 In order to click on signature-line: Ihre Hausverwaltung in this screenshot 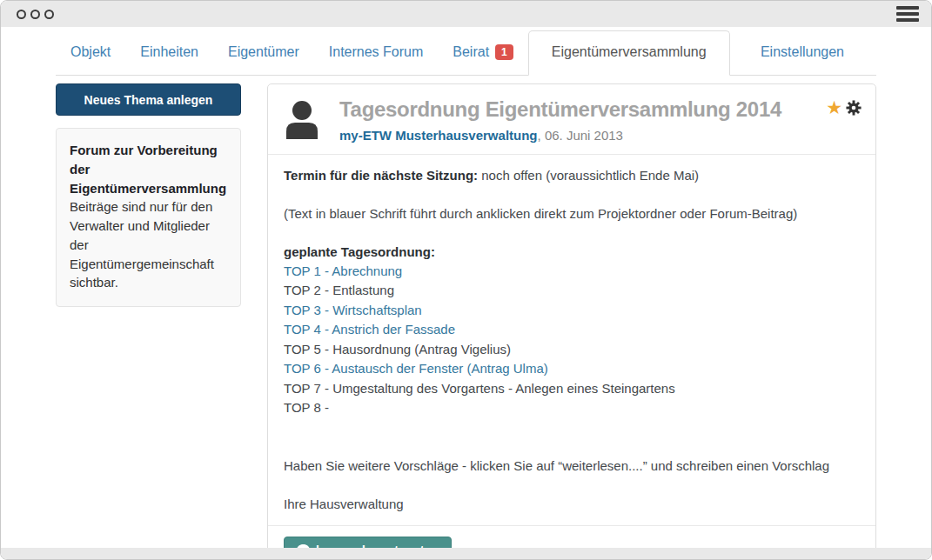, I will do `click(572, 504)`.